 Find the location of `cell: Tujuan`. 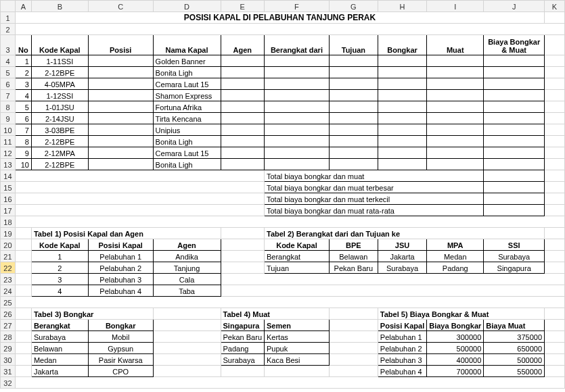

cell: Tujuan is located at coordinates (297, 268).